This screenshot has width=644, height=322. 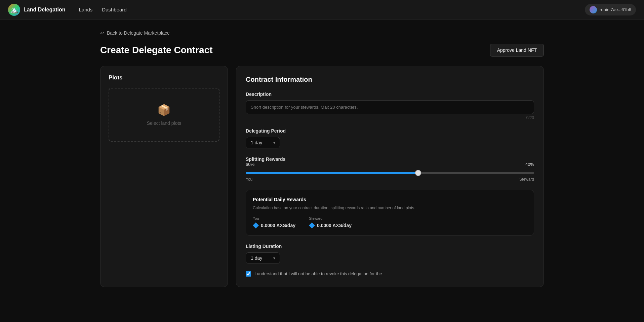 What do you see at coordinates (390, 131) in the screenshot?
I see `delegating-period-label: Delegating Period` at bounding box center [390, 131].